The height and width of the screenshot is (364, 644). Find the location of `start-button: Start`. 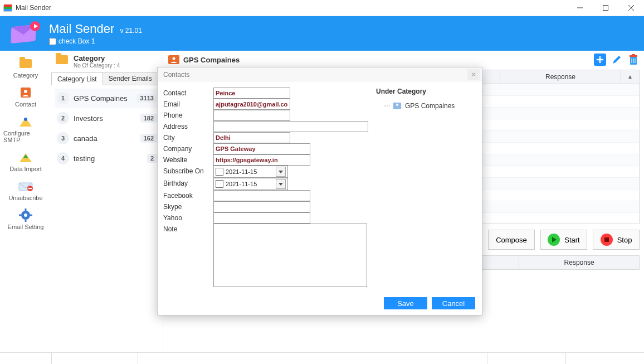

start-button: Start is located at coordinates (564, 240).